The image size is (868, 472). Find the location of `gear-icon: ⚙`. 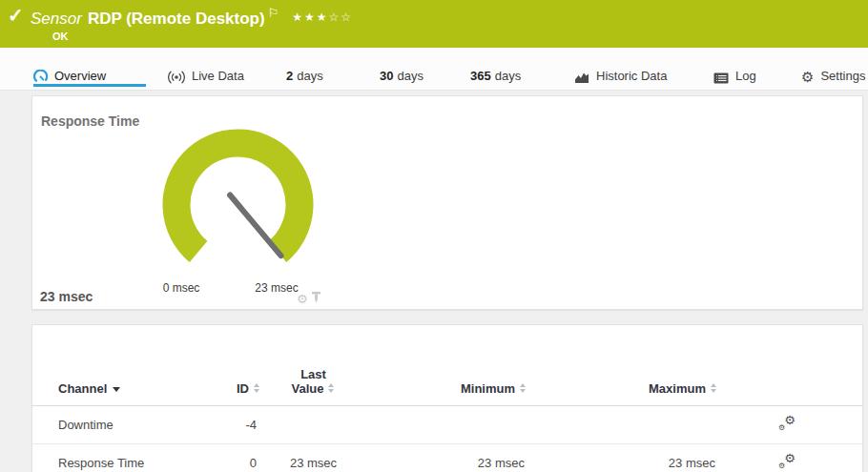

gear-icon: ⚙ is located at coordinates (807, 77).